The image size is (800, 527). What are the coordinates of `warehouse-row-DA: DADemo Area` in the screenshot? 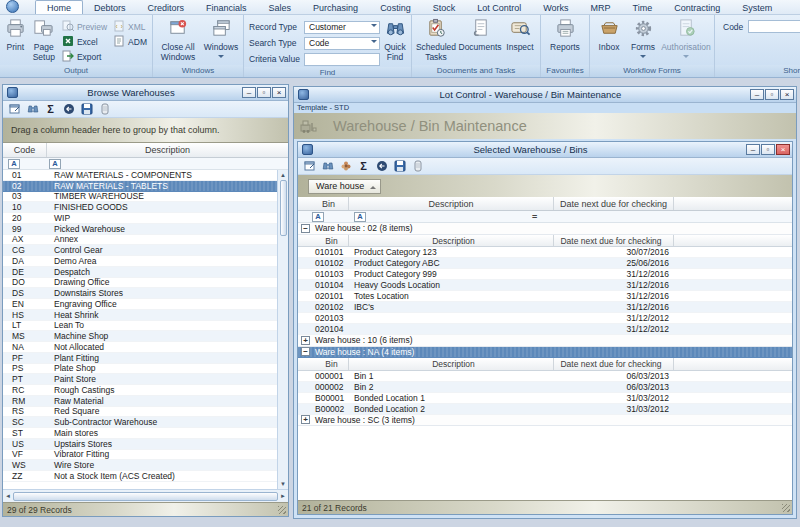 It's located at (140, 262).